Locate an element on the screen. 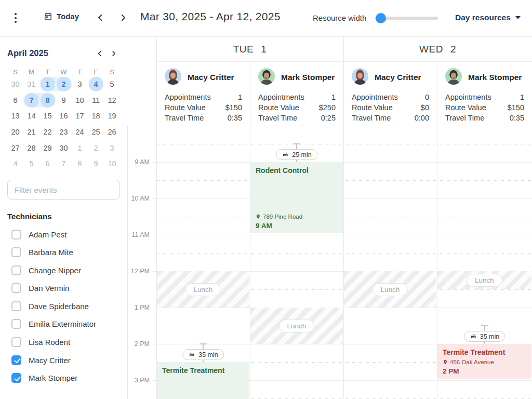 Image resolution: width=532 pixels, height=399 pixels. mini-calendar-day: 28 is located at coordinates (31, 148).